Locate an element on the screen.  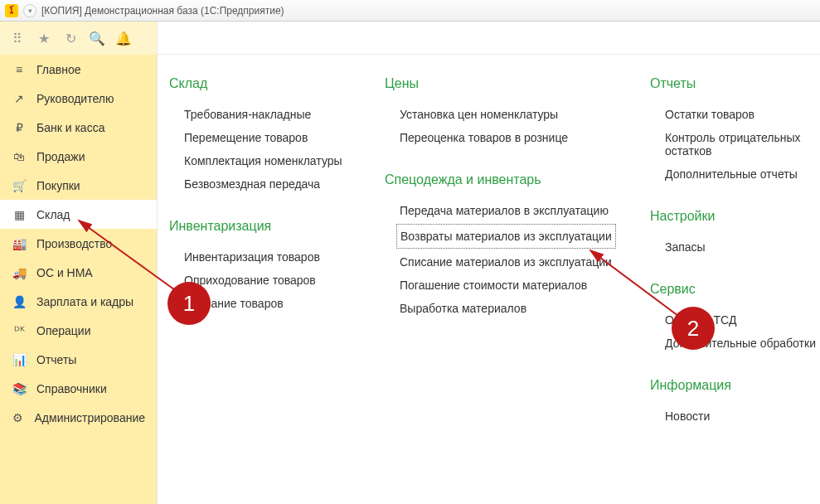
menu-link: Перемещение товаров is located at coordinates (264, 138).